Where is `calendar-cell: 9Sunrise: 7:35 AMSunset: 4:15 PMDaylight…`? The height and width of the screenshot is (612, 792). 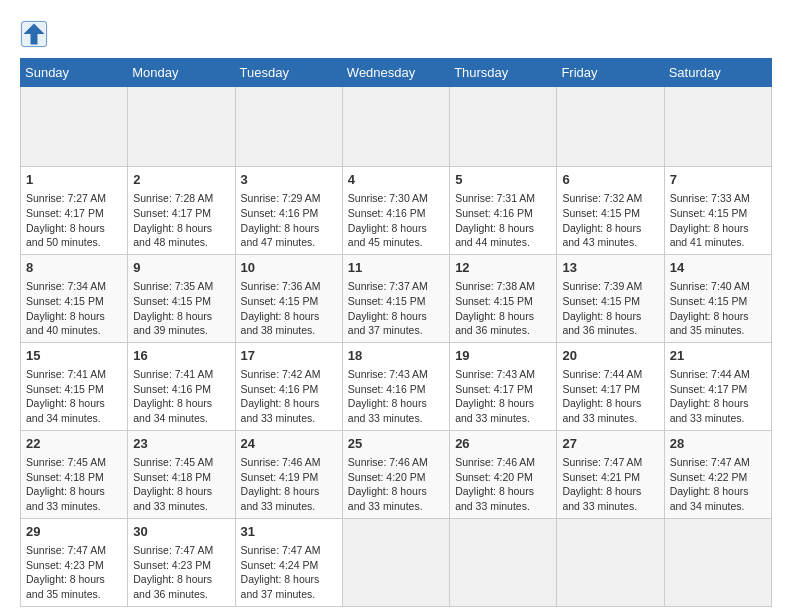
calendar-cell: 9Sunrise: 7:35 AMSunset: 4:15 PMDaylight… is located at coordinates (182, 298).